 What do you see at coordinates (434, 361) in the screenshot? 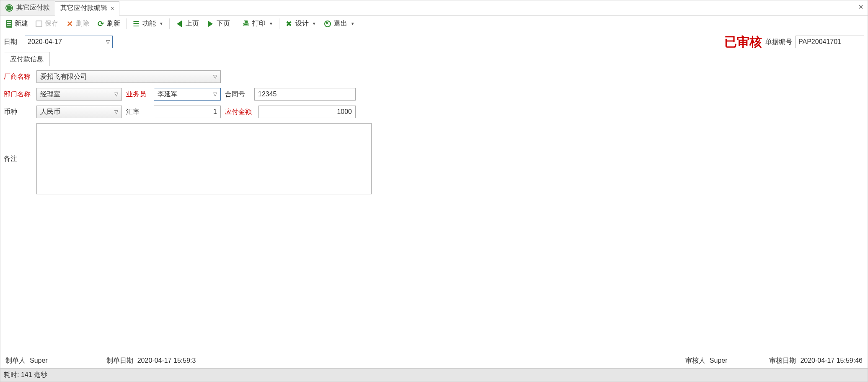
I see `footer-info: 制单人 Super 制单日期 2020-04-17 15:59:3 审核人 Su…` at bounding box center [434, 361].